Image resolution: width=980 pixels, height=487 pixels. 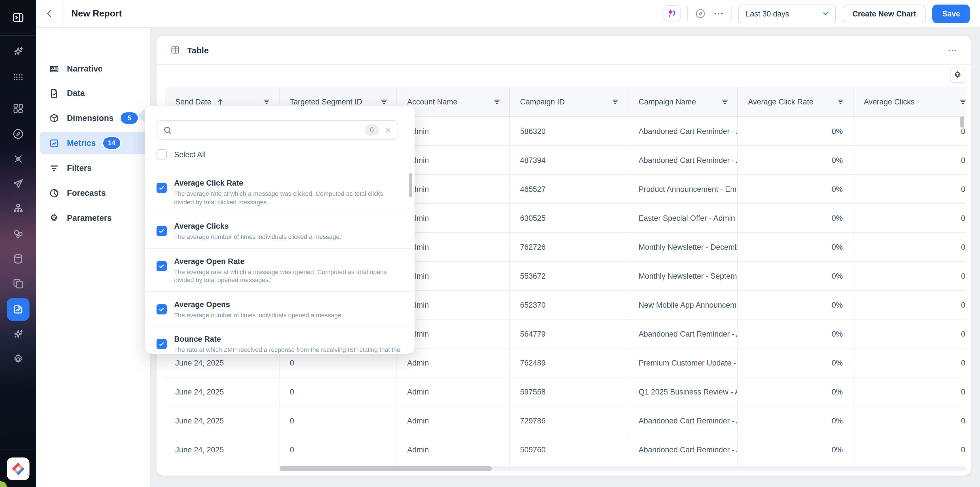 What do you see at coordinates (49, 14) in the screenshot?
I see `back-button` at bounding box center [49, 14].